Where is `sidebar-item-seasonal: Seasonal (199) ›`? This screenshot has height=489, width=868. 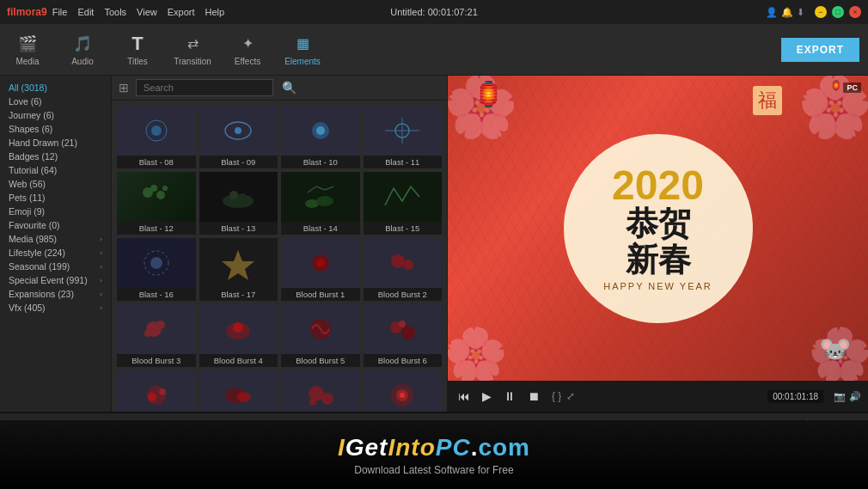
sidebar-item-seasonal: Seasonal (199) › is located at coordinates (55, 266).